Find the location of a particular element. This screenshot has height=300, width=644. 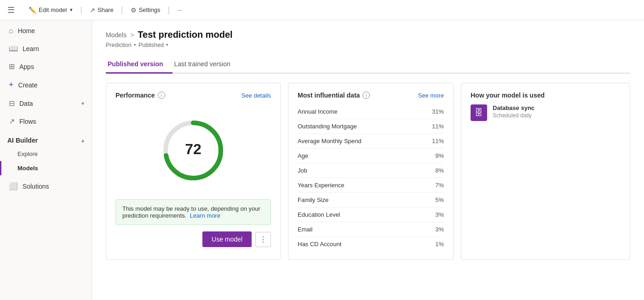

data-row: Annual Income31% is located at coordinates (371, 112).